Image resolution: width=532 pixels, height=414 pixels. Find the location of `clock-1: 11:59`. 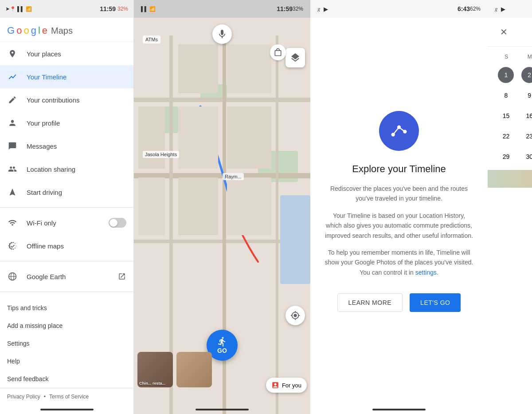

clock-1: 11:59 is located at coordinates (108, 9).